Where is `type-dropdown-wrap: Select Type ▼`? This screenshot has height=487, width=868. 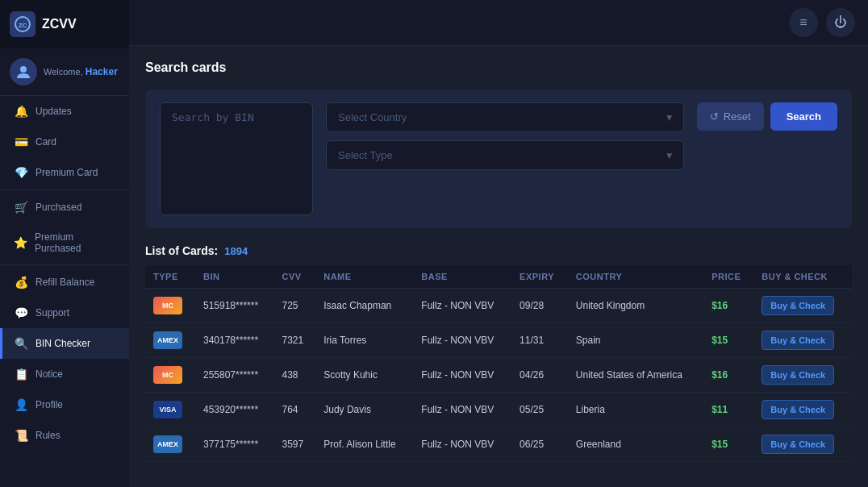 type-dropdown-wrap: Select Type ▼ is located at coordinates (505, 155).